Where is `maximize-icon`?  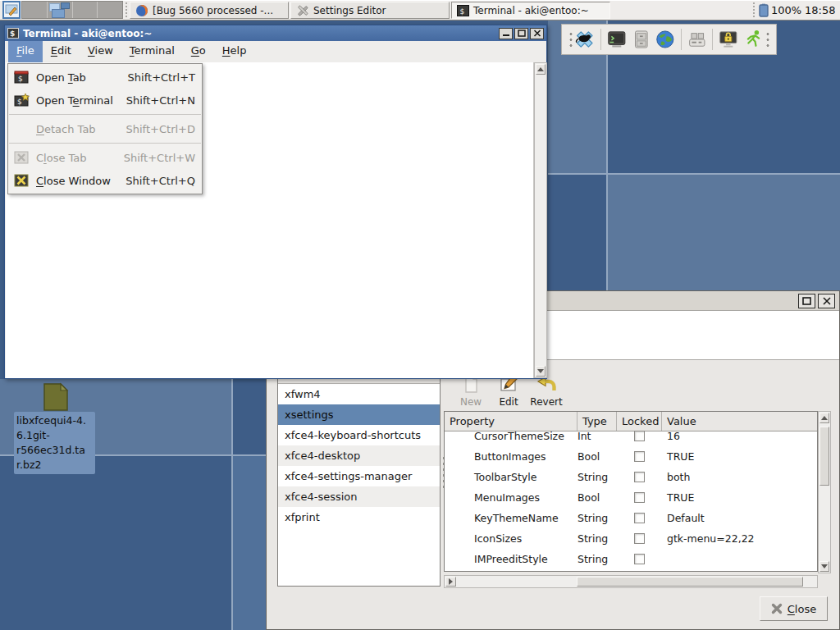 maximize-icon is located at coordinates (807, 301).